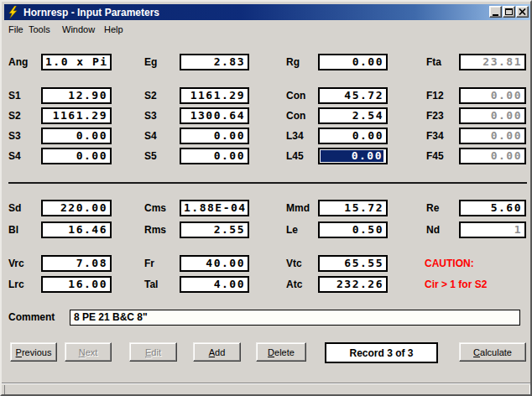 This screenshot has width=532, height=396. Describe the element at coordinates (509, 12) in the screenshot. I see `window-controls` at that location.